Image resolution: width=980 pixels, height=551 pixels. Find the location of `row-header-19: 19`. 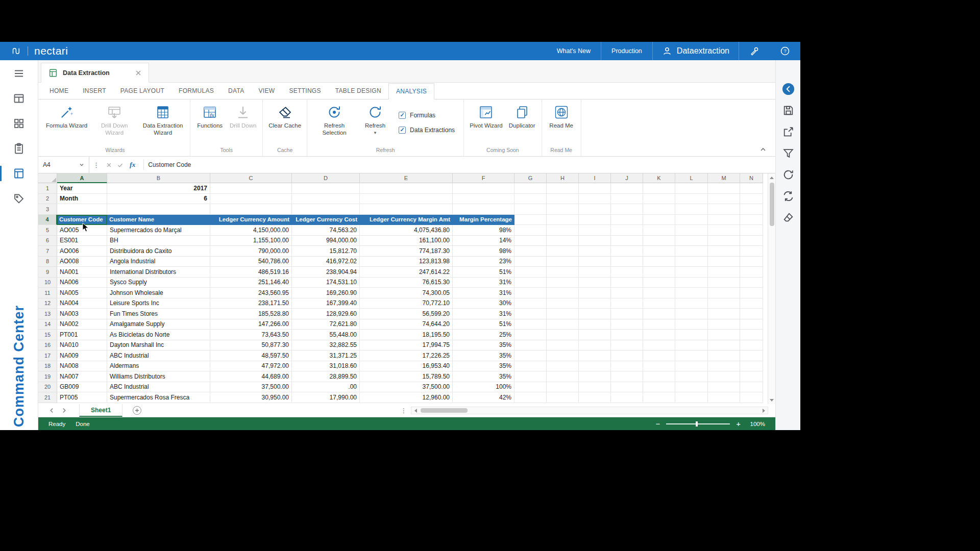

row-header-19: 19 is located at coordinates (48, 377).